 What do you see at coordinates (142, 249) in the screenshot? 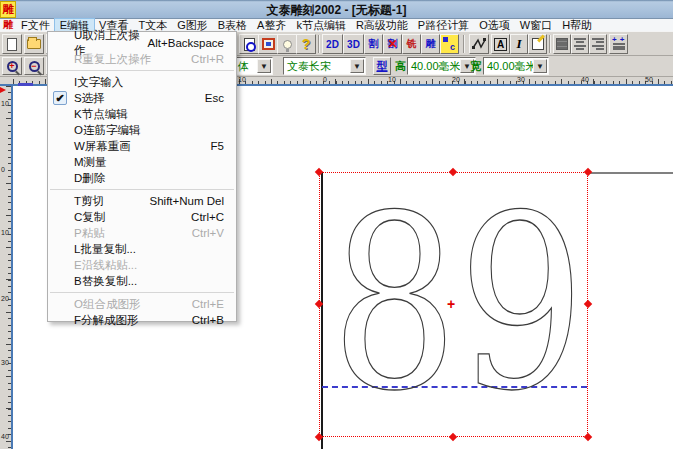
I see `menu-item-14: L批量复制...` at bounding box center [142, 249].